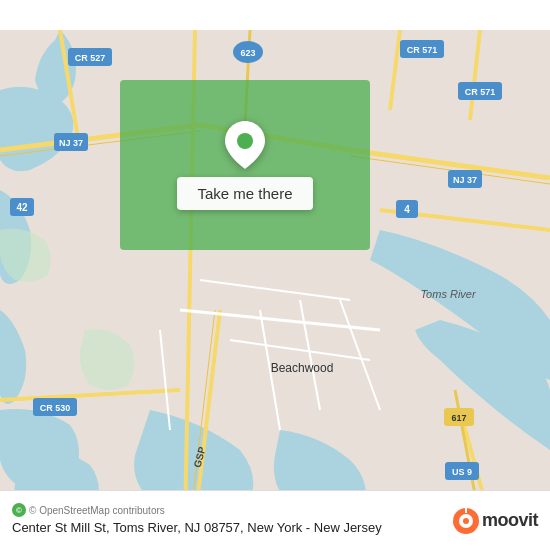 The image size is (550, 550). What do you see at coordinates (495, 521) in the screenshot?
I see `moovit-logo: moovit` at bounding box center [495, 521].